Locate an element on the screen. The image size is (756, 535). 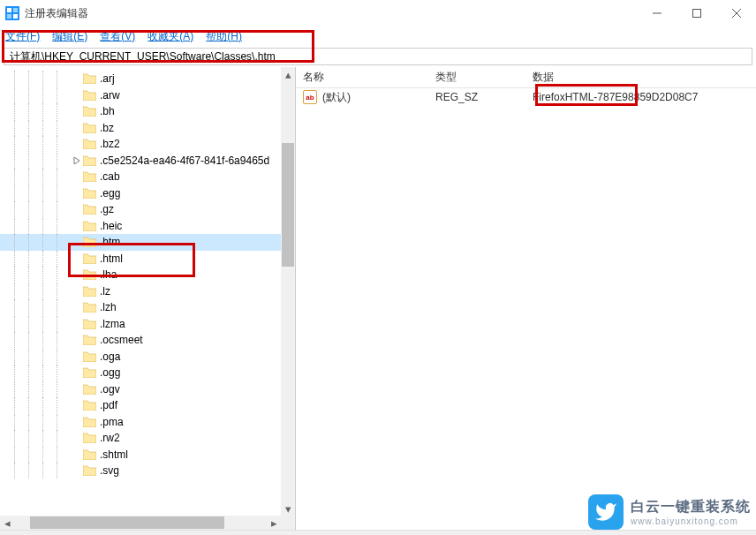
tree-item: .htm is located at coordinates (147, 242).